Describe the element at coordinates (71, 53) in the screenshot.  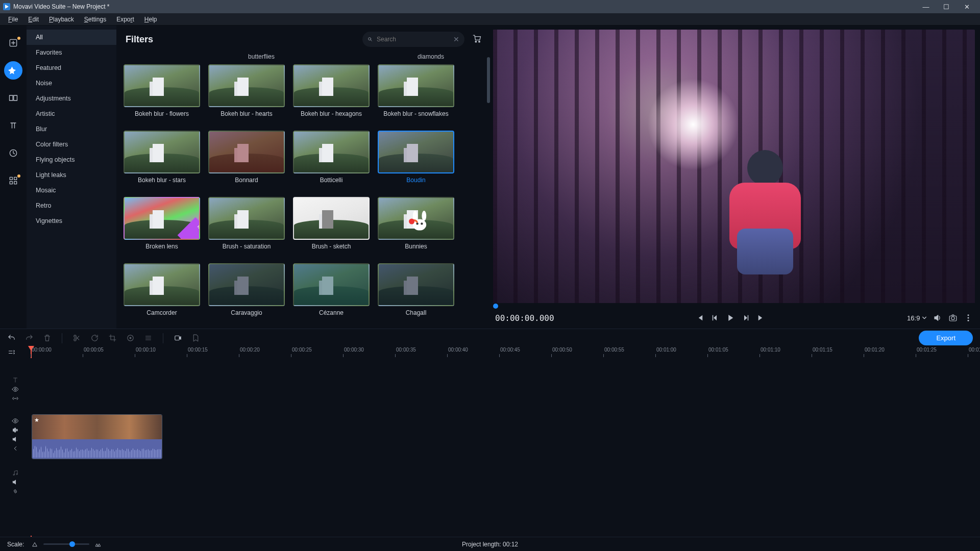
I see `category-favorites: Favorites` at that location.